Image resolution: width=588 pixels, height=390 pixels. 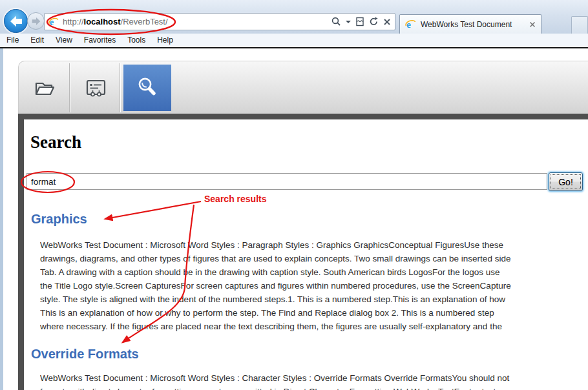 What do you see at coordinates (37, 40) in the screenshot?
I see `menu-edit: Edit` at bounding box center [37, 40].